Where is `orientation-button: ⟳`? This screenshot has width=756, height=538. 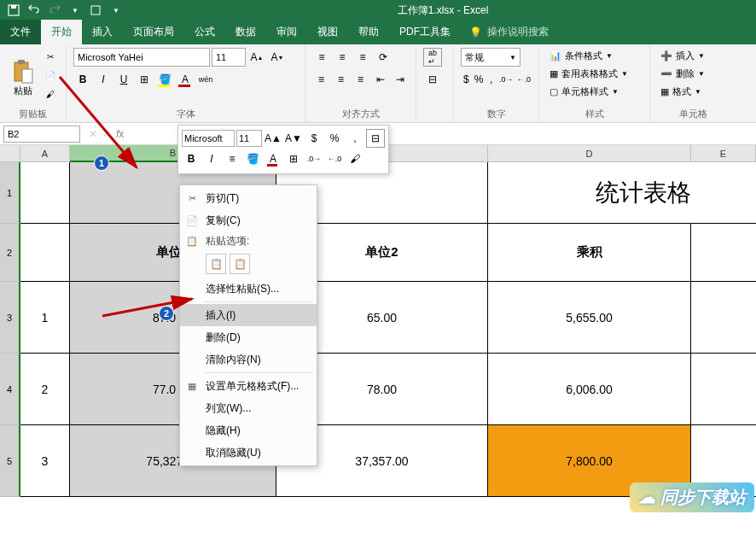
orientation-button: ⟳ is located at coordinates (383, 57).